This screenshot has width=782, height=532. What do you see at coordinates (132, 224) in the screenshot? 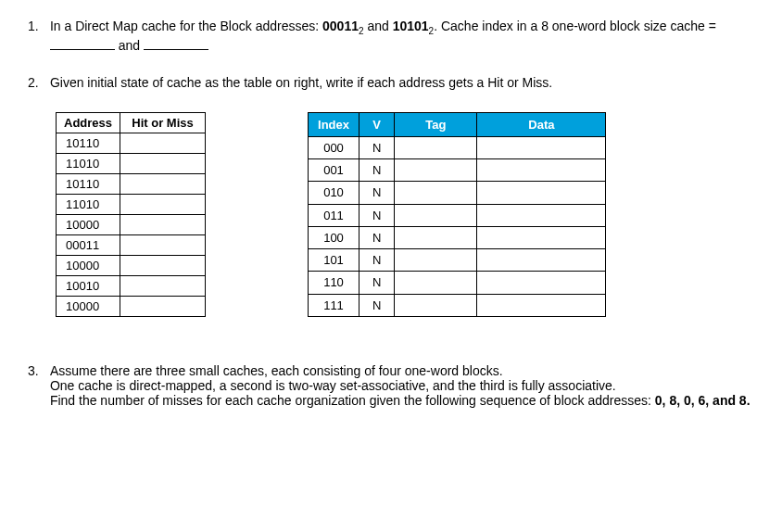
I see `addr-tbody: 1011011010101101101010000000111000010010…` at bounding box center [132, 224].